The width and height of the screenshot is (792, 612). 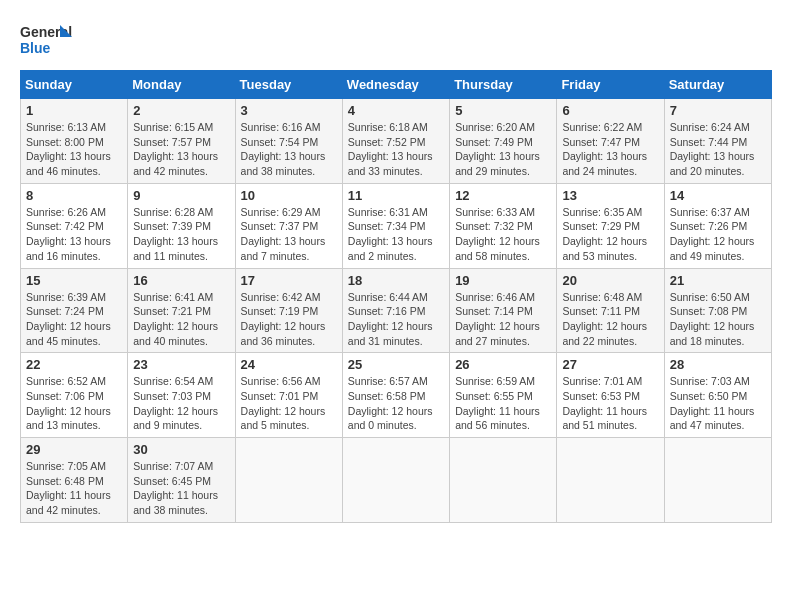 What do you see at coordinates (610, 364) in the screenshot?
I see `day-number: 27` at bounding box center [610, 364].